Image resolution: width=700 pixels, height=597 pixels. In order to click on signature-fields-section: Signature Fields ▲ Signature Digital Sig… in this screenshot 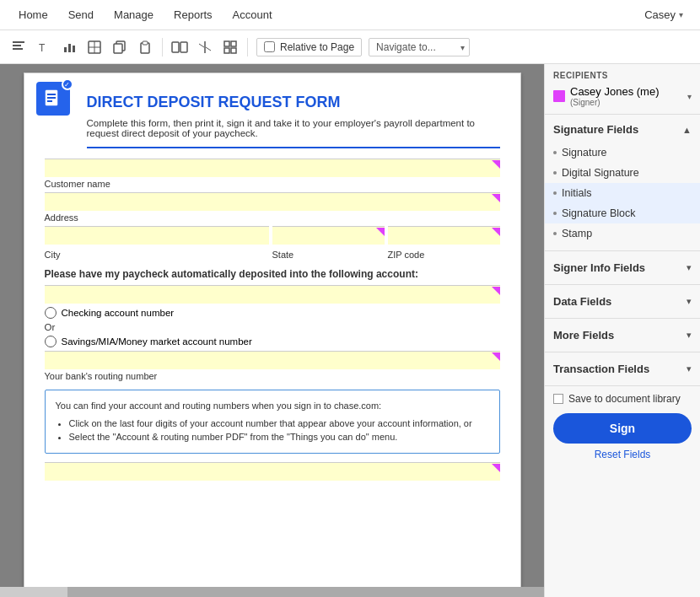, I will do `click(622, 183)`.